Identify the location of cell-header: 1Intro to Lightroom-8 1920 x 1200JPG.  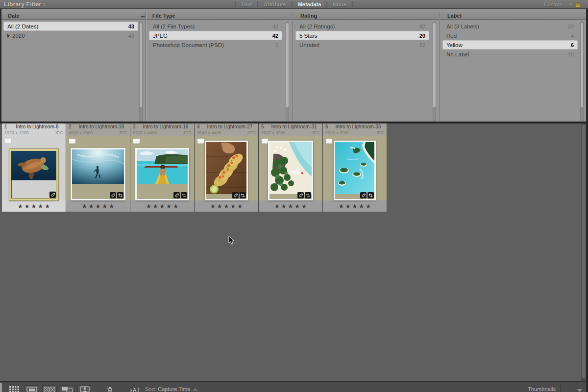
(34, 130).